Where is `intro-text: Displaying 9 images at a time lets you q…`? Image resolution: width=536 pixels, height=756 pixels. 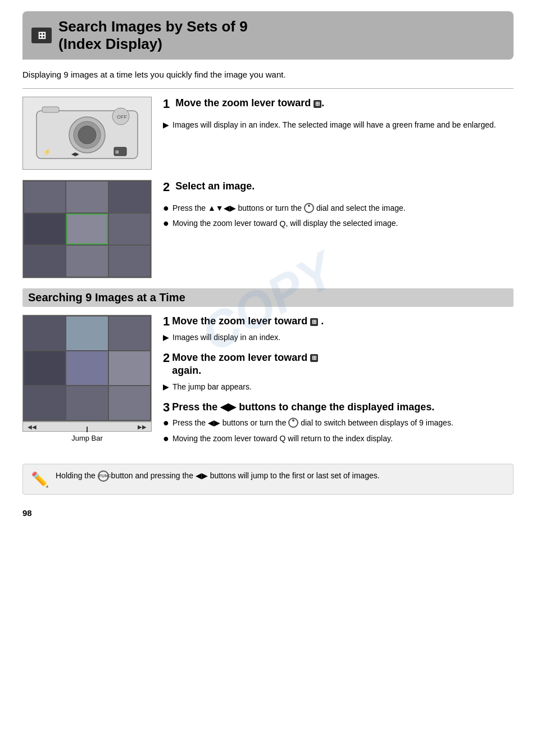 intro-text: Displaying 9 images at a time lets you q… is located at coordinates (268, 74).